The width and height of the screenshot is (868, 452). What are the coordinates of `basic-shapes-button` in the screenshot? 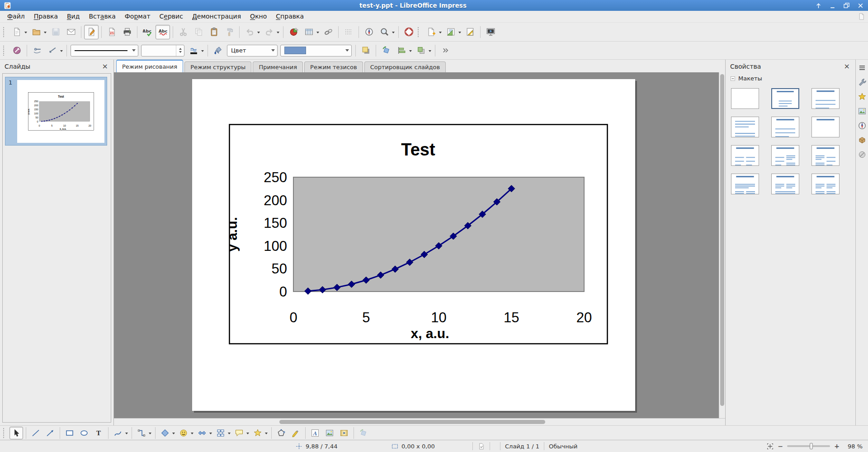 It's located at (165, 433).